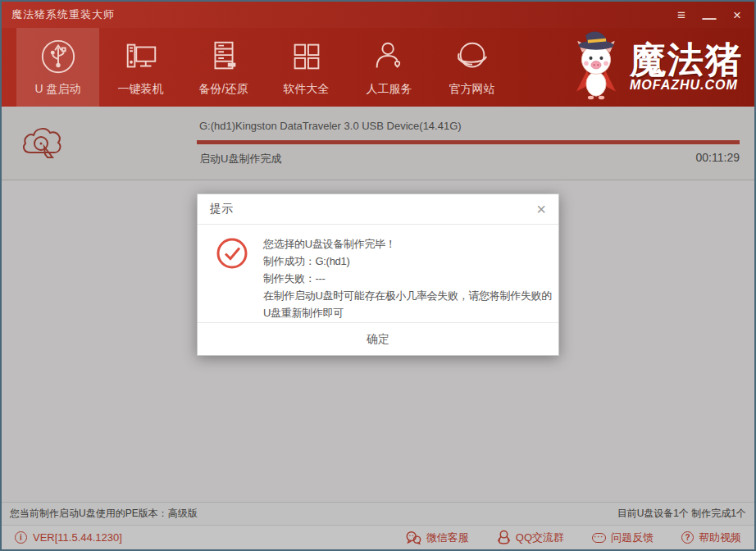 The width and height of the screenshot is (756, 551). Describe the element at coordinates (378, 67) in the screenshot. I see `main-nav: U 盘启动 一键装机 备份/还原 软件大全` at that location.